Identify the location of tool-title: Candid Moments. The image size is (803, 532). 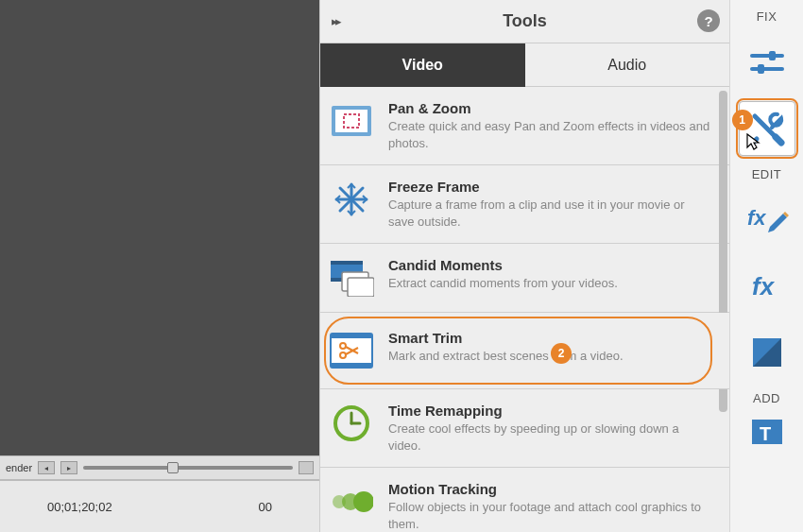
(550, 265).